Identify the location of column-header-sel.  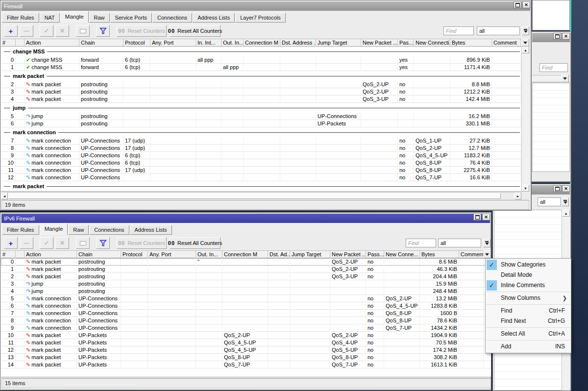
(20, 43).